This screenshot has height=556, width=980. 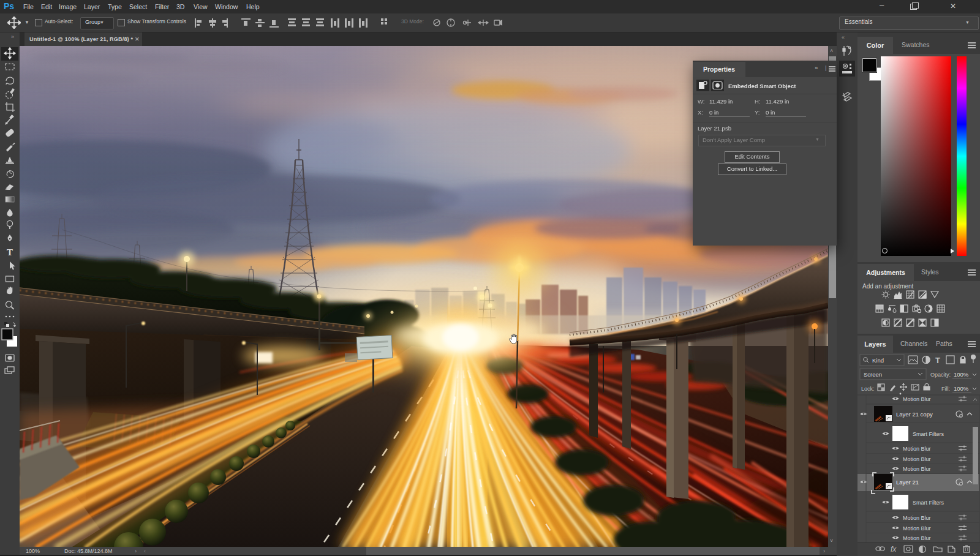 What do you see at coordinates (878, 360) in the screenshot?
I see `svg-text: Kind` at bounding box center [878, 360].